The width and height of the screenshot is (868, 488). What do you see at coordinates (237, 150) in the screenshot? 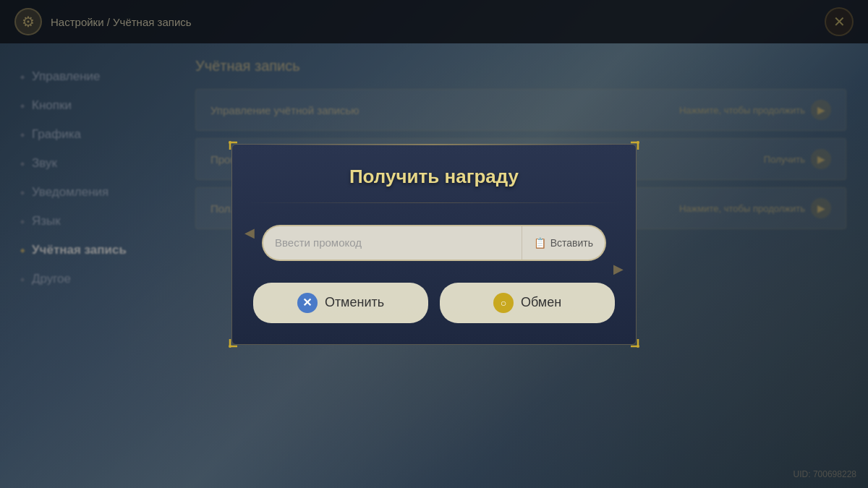
I see `corner-tl` at bounding box center [237, 150].